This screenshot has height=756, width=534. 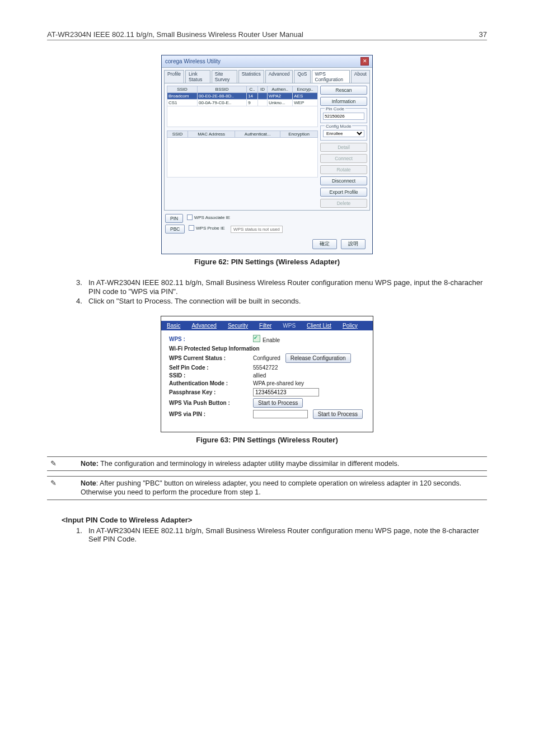 What do you see at coordinates (344, 192) in the screenshot?
I see `export-profile-button: Export Profile` at bounding box center [344, 192].